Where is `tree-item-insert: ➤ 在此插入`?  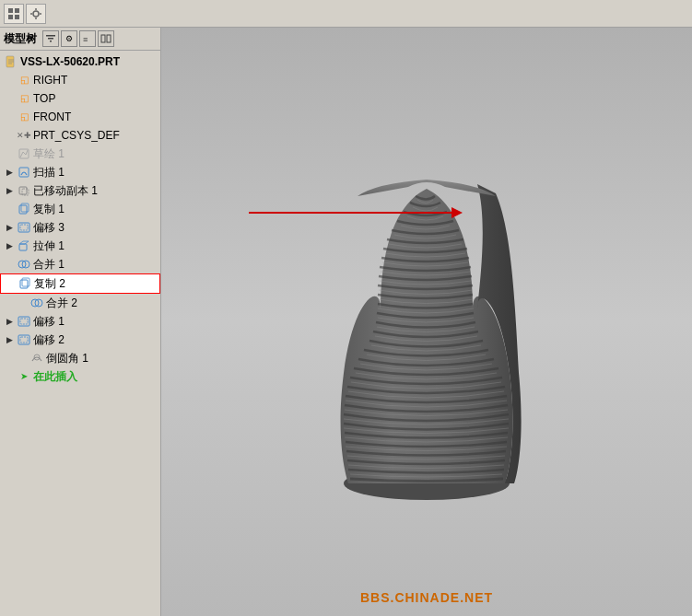
tree-item-insert: ➤ 在此插入 is located at coordinates (80, 377).